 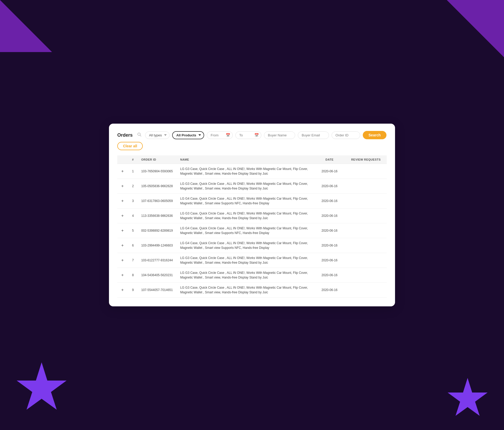 I want to click on order-id-cell: 107-6317863-0605059, so click(x=158, y=201).